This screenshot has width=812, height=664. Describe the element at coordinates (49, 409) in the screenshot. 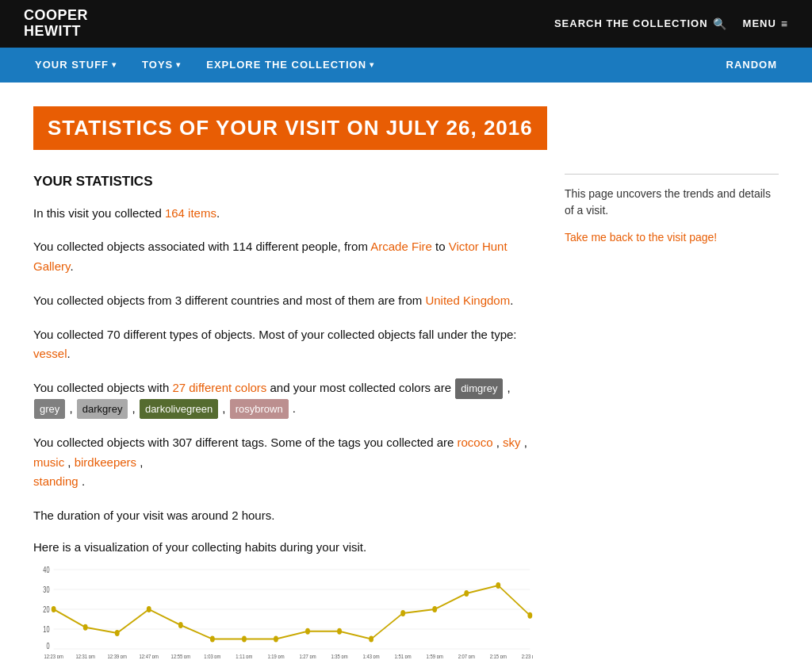

I see `color-badge-grey: grey` at that location.